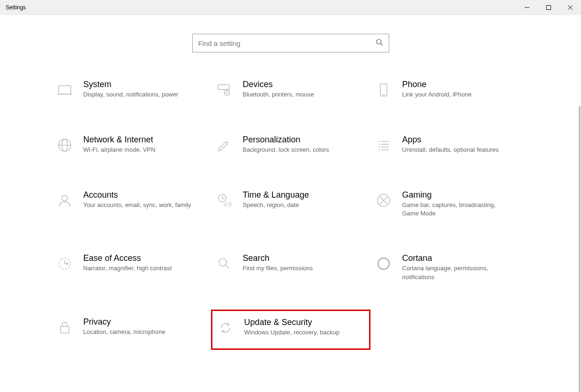  Describe the element at coordinates (450, 204) in the screenshot. I see `tile-gaming: Gaming Game bar, captures, broadcasting,…` at that location.